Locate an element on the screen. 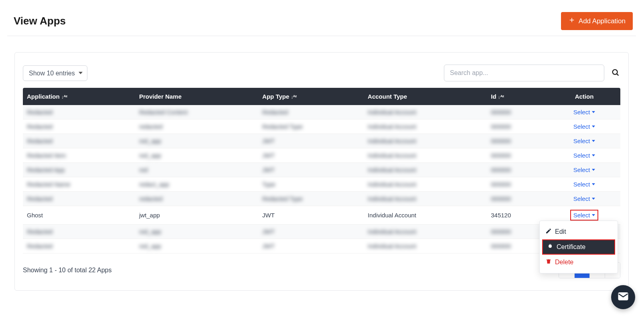 The width and height of the screenshot is (644, 318). add-application-label: Add Application is located at coordinates (602, 21).